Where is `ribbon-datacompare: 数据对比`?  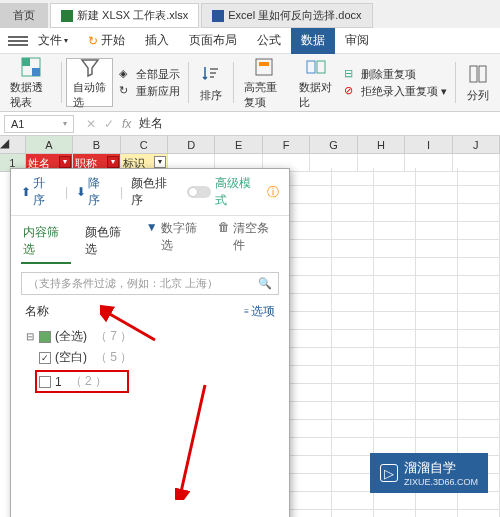 ribbon-datacompare: 数据对比 is located at coordinates (316, 82).